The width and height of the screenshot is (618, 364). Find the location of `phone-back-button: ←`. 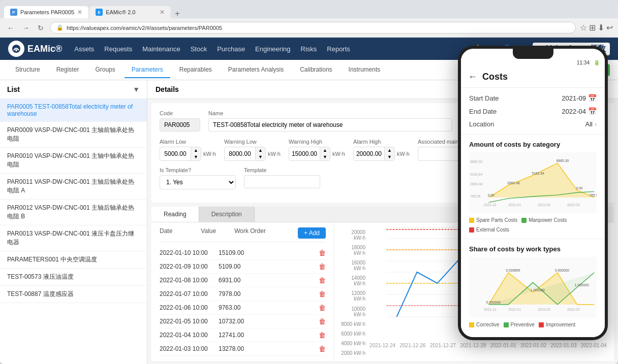

phone-back-button: ← is located at coordinates (473, 77).